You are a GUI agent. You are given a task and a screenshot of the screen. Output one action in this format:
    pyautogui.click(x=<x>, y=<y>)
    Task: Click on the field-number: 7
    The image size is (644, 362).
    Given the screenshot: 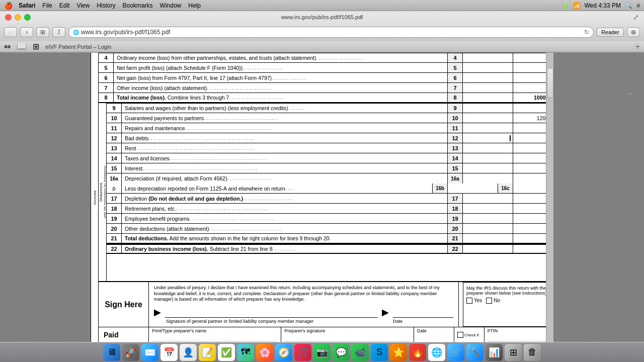 What is the action you would take?
    pyautogui.click(x=455, y=87)
    